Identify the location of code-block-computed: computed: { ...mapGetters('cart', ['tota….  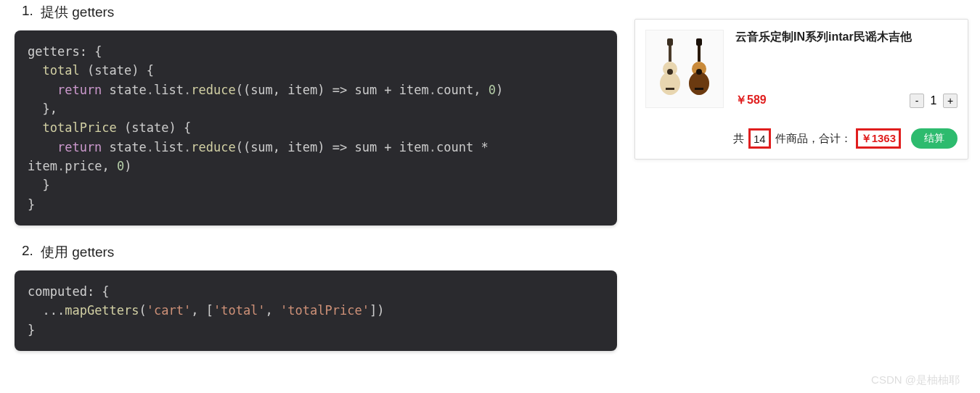
(316, 310).